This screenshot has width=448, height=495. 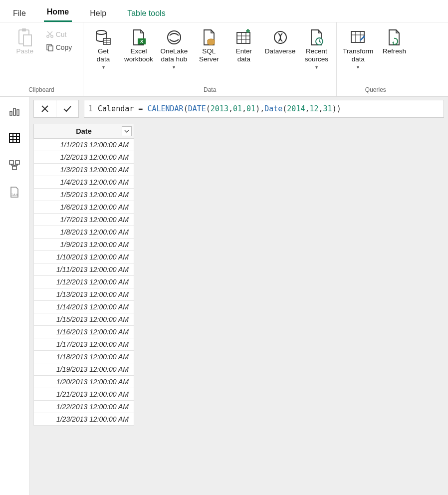 What do you see at coordinates (209, 46) in the screenshot?
I see `sql-server-button: SQL Server` at bounding box center [209, 46].